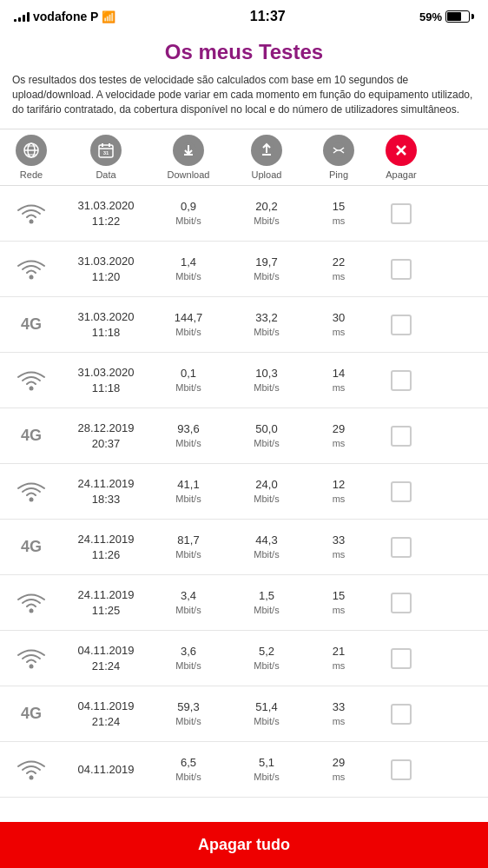  I want to click on date-cell: 31.03.2020 11:22, so click(106, 214).